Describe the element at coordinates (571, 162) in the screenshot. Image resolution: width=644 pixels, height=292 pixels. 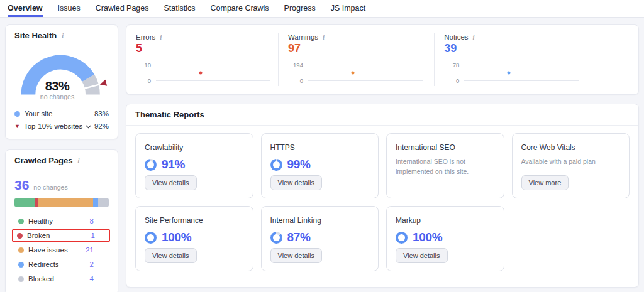
I see `report-description: Available with a paid plan` at that location.